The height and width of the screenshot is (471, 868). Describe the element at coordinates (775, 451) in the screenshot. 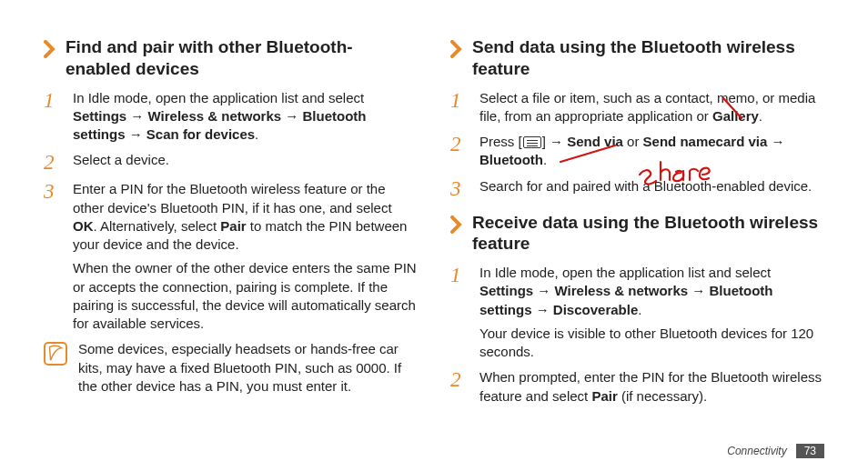

I see `page-footer: Connectivity 73` at that location.